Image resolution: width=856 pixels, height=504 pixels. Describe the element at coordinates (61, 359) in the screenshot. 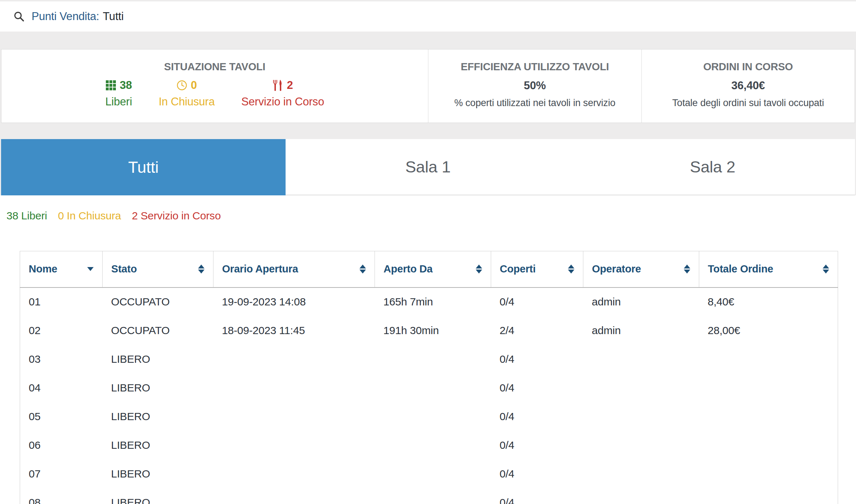

I see `cell-nome: 03` at that location.